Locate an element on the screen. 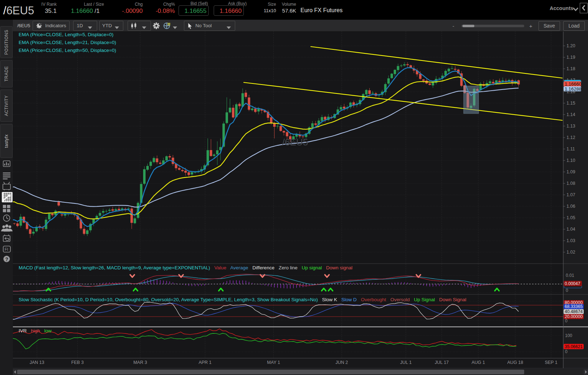 This screenshot has height=375, width=588. svg-text: 1.04 is located at coordinates (571, 229).